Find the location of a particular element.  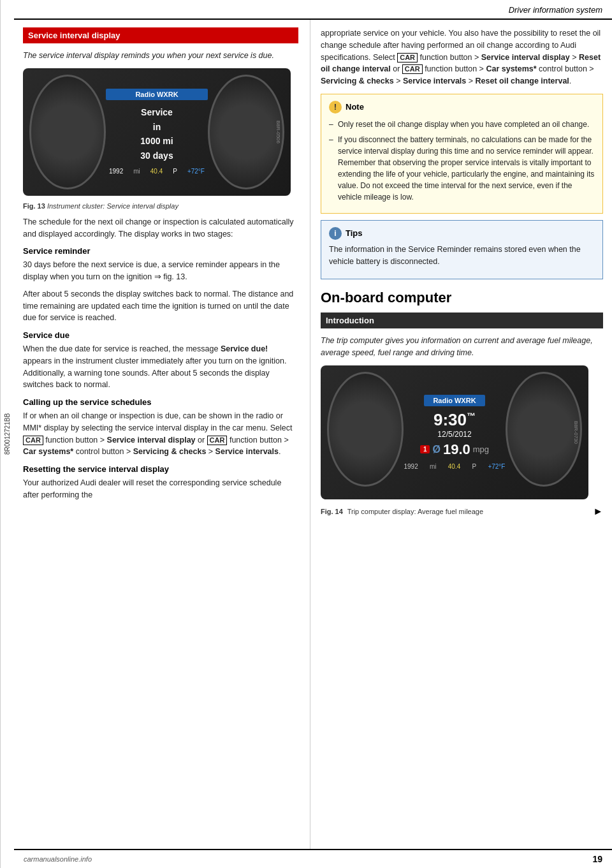

right-intro-text: appropriate service on your vehicle. You… is located at coordinates (462, 57).